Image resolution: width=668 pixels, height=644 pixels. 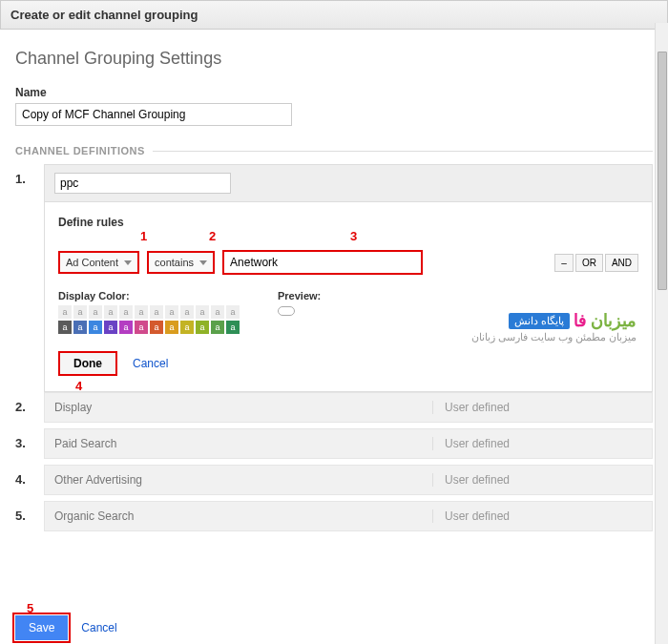 What do you see at coordinates (154, 114) in the screenshot?
I see `grouping-name-input` at bounding box center [154, 114].